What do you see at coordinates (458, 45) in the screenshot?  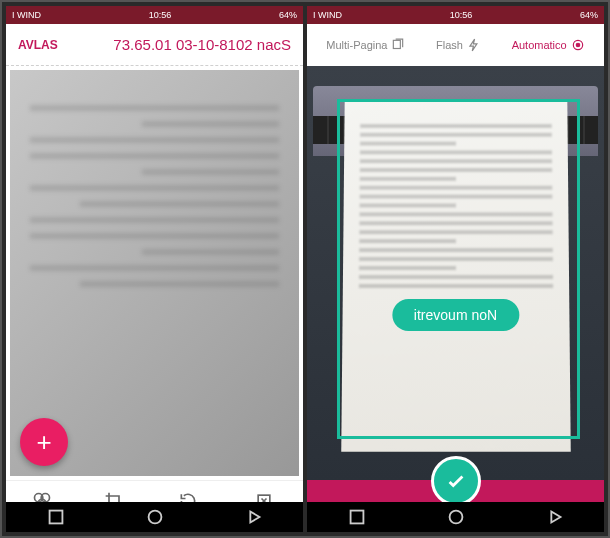 I see `flash-toggle: Flash` at bounding box center [458, 45].